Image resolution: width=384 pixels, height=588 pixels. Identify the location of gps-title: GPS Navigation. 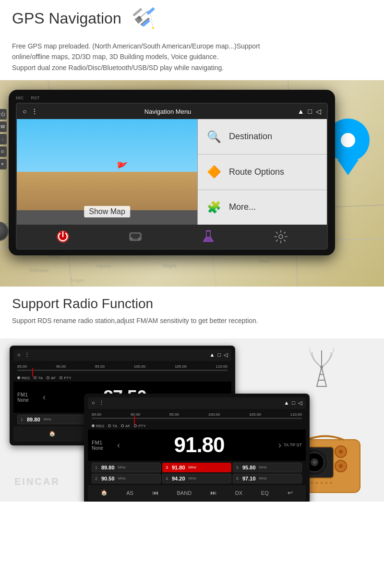
(67, 18).